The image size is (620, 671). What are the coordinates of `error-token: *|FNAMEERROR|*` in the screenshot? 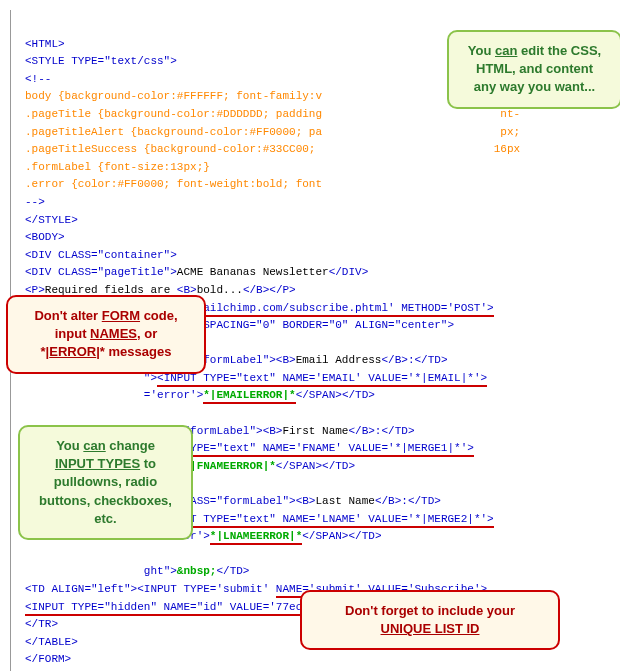 It's located at (229, 466).